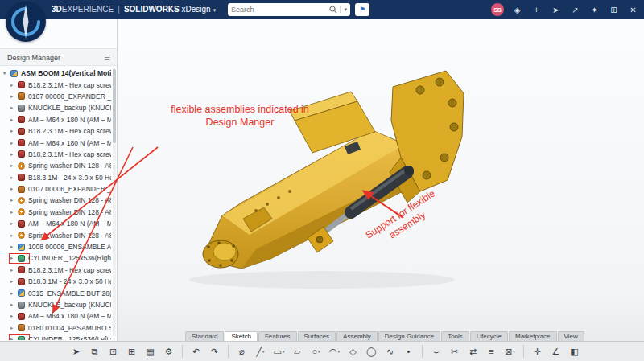 The width and height of the screenshot is (644, 361). What do you see at coordinates (353, 352) in the screenshot?
I see `polygon-icon: ◇` at bounding box center [353, 352].